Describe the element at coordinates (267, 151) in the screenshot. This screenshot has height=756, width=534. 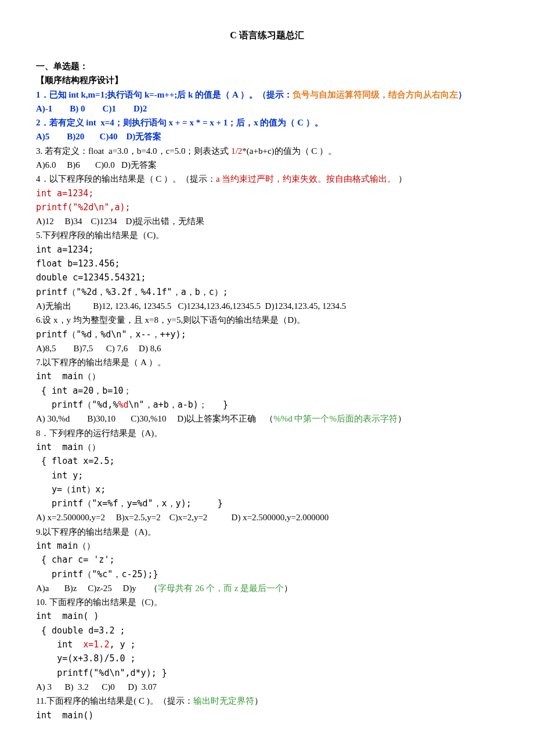
I see `q3-stem: 3. 若有定义：float a=3.0，b=4.0，c=5.0；则表达式 1/2…` at that location.